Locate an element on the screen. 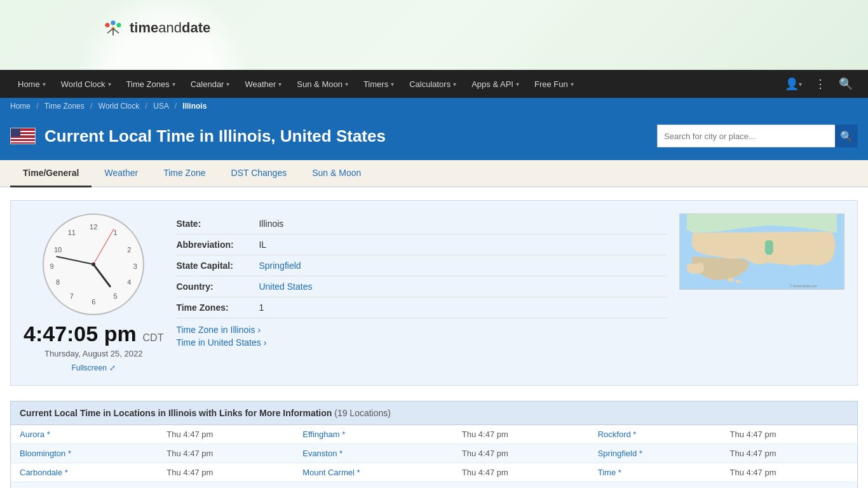  nav-right-icons: 👤 ▾ ⋮ 🔍 is located at coordinates (818, 84).